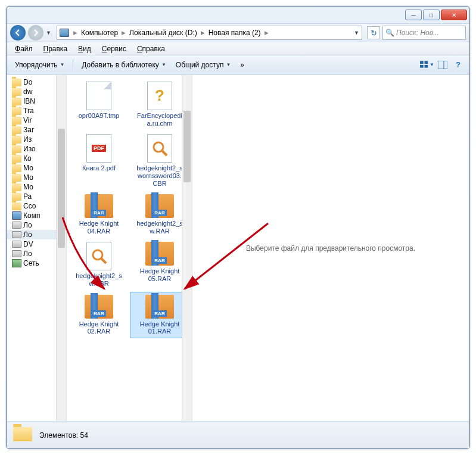 The width and height of the screenshot is (476, 455). What do you see at coordinates (160, 96) in the screenshot?
I see `help-file-icon: ?` at bounding box center [160, 96].